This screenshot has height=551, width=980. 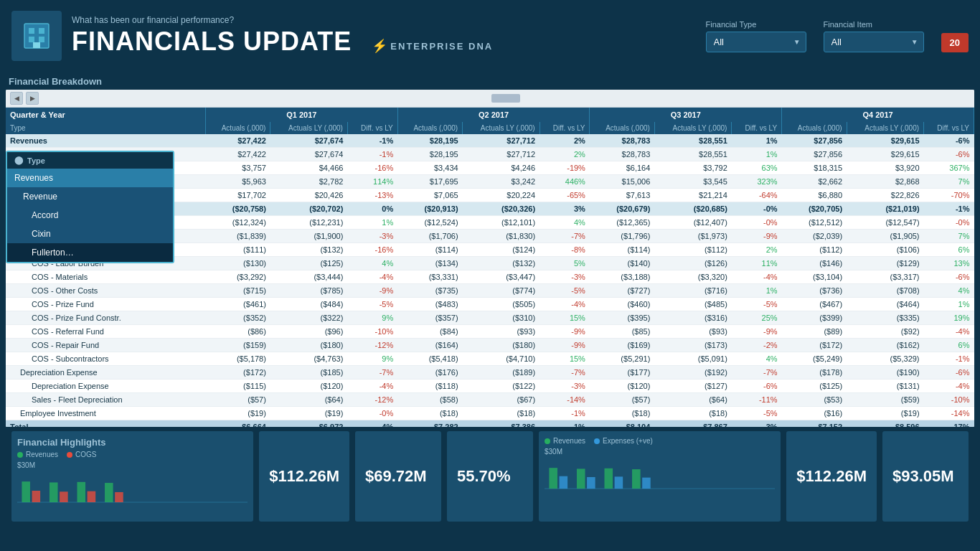 What do you see at coordinates (490, 277) in the screenshot?
I see `table-row: COS - Materials($3,292)($3,444)-4%($3,33…` at bounding box center [490, 277].